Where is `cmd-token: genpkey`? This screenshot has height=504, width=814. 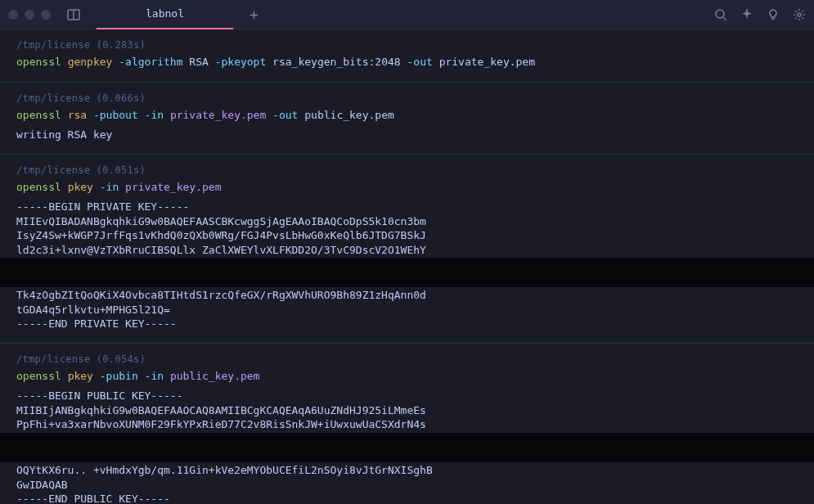 cmd-token: genpkey is located at coordinates (93, 62).